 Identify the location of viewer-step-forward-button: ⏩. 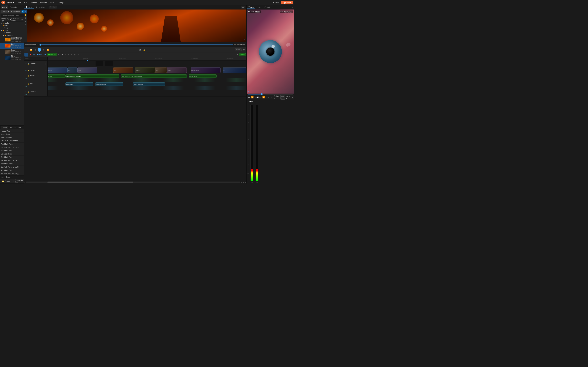
(263, 97).